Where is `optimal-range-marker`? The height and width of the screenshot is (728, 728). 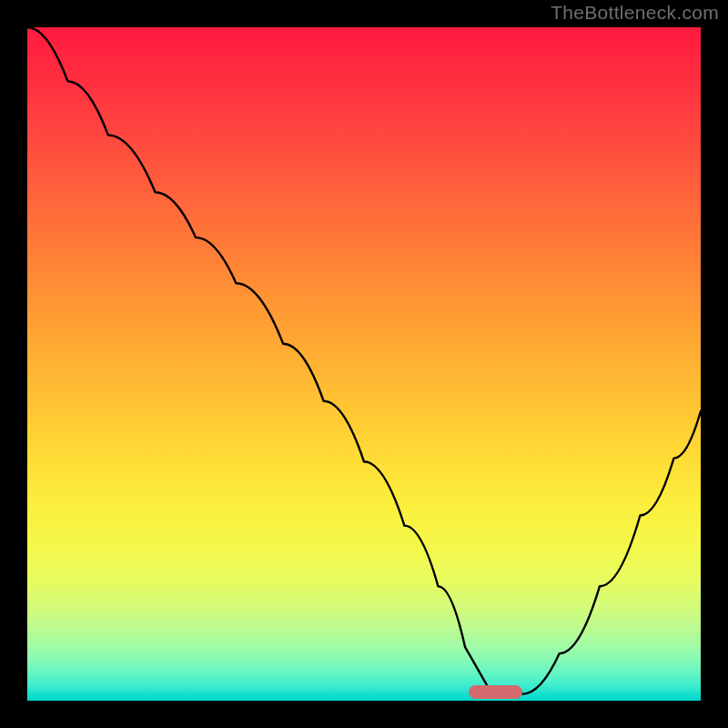
optimal-range-marker is located at coordinates (495, 692).